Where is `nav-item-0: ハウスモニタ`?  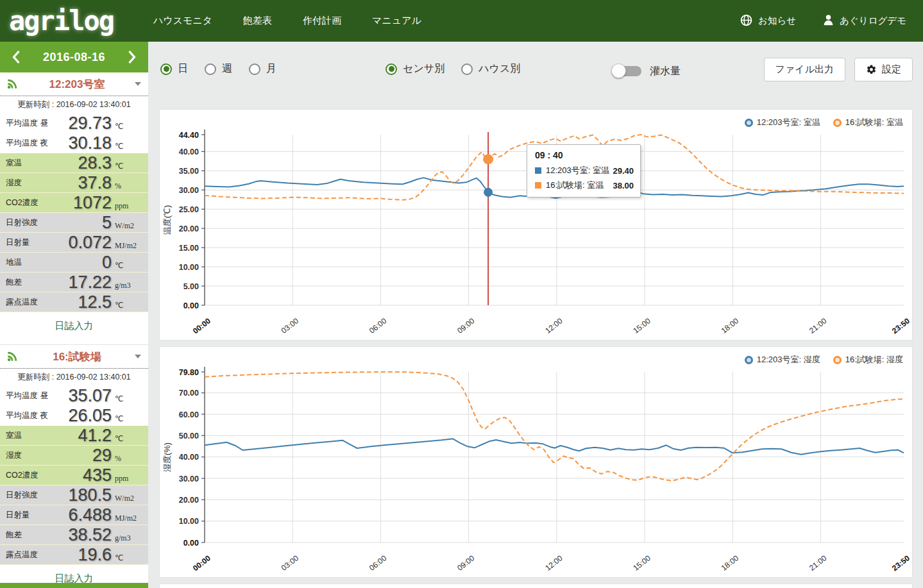
nav-item-0: ハウスモニタ is located at coordinates (183, 21).